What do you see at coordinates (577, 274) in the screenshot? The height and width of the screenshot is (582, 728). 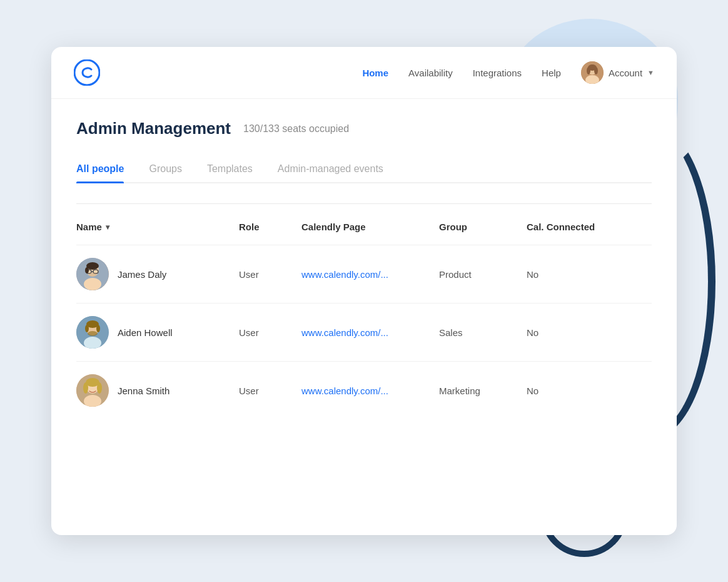 I see `cal-connected-james: No` at bounding box center [577, 274].